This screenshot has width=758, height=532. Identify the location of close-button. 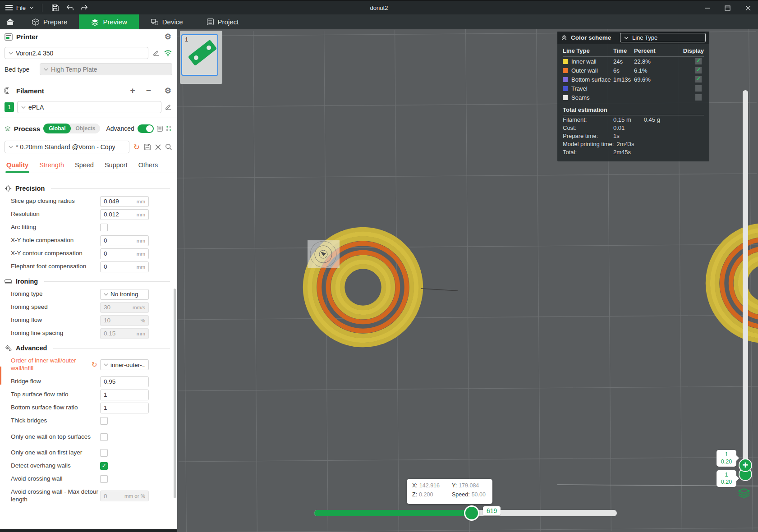
(748, 8).